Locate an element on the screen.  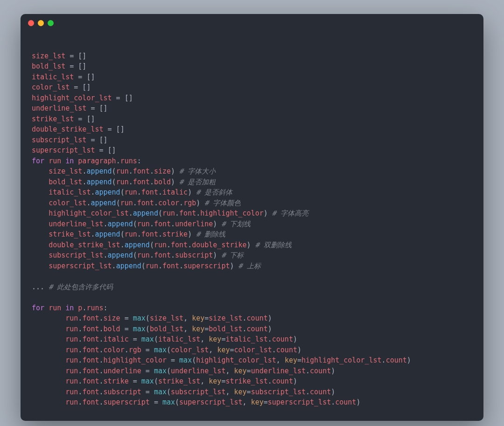
minimize-icon is located at coordinates (41, 23).